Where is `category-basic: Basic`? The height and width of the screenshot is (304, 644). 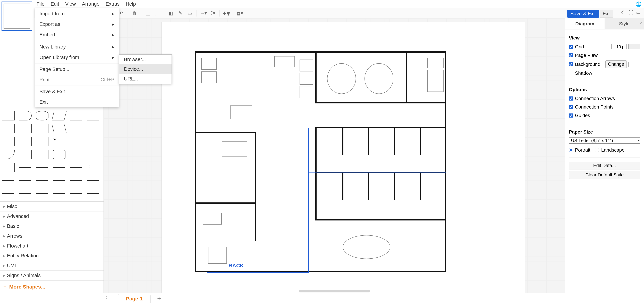
category-basic: Basic is located at coordinates (52, 226).